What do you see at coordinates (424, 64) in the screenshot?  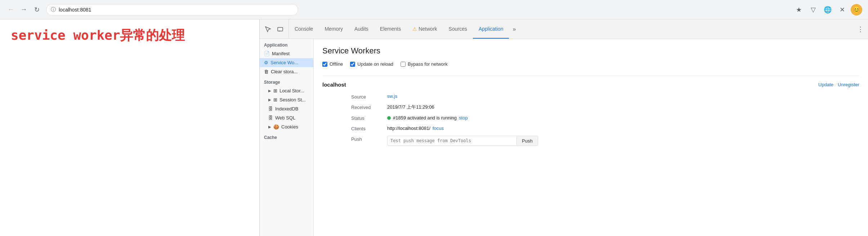 I see `bypass-for-network-checkbox-label: Bypass for network` at bounding box center [424, 64].